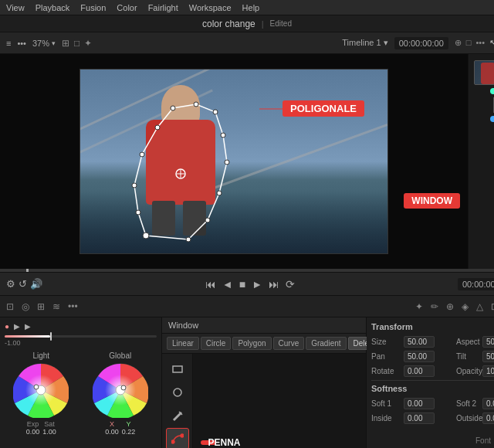  I want to click on soft1-input, so click(419, 403).